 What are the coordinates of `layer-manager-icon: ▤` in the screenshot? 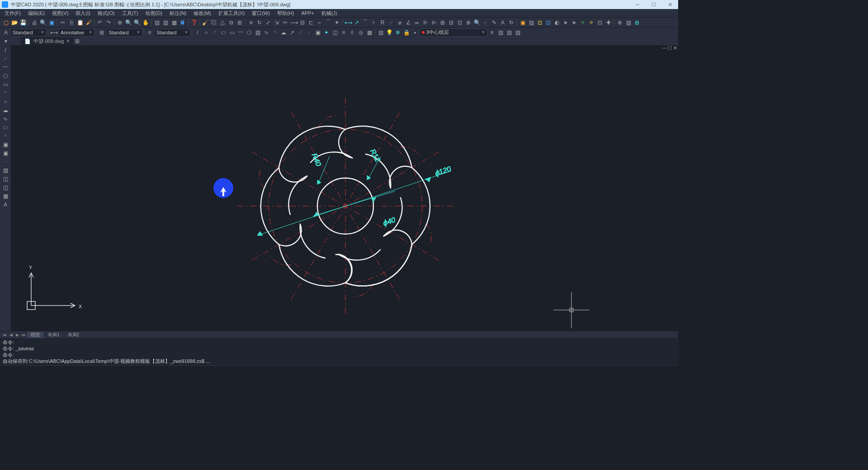 It's located at (381, 33).